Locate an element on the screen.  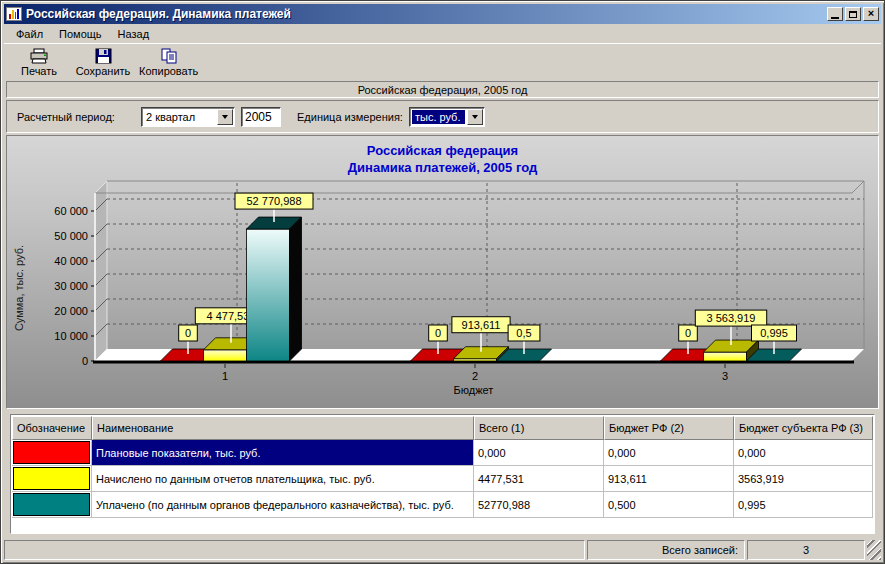
printer-icon is located at coordinates (39, 56).